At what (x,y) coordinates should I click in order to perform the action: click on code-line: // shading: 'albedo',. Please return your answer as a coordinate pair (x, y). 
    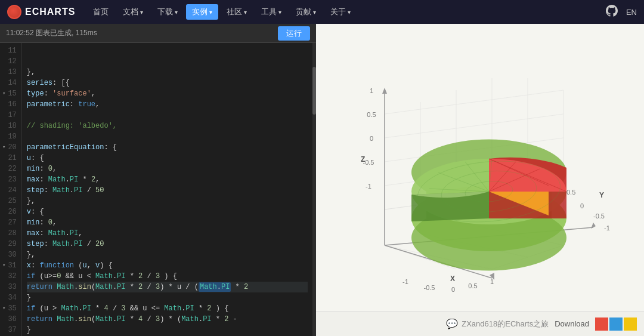
    Looking at the image, I should click on (167, 126).